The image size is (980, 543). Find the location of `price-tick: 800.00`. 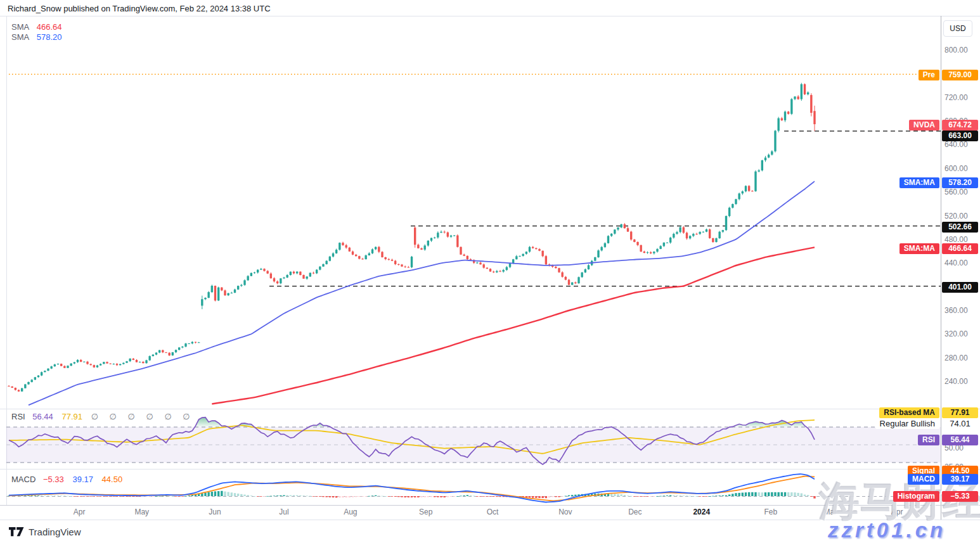

price-tick: 800.00 is located at coordinates (956, 50).